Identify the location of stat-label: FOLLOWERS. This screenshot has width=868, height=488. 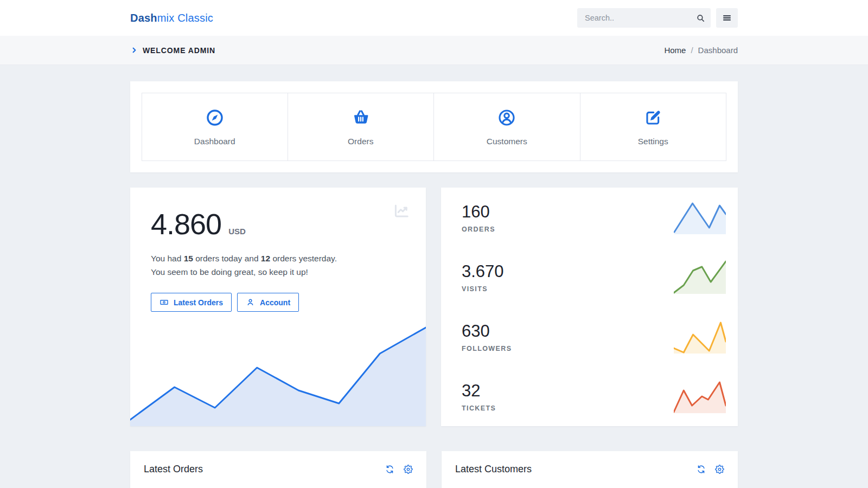
(487, 349).